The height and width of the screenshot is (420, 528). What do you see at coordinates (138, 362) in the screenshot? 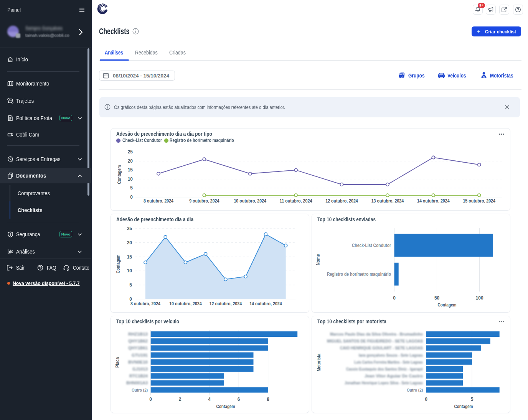
I see `svg-text: BVN0E10` at bounding box center [138, 362].